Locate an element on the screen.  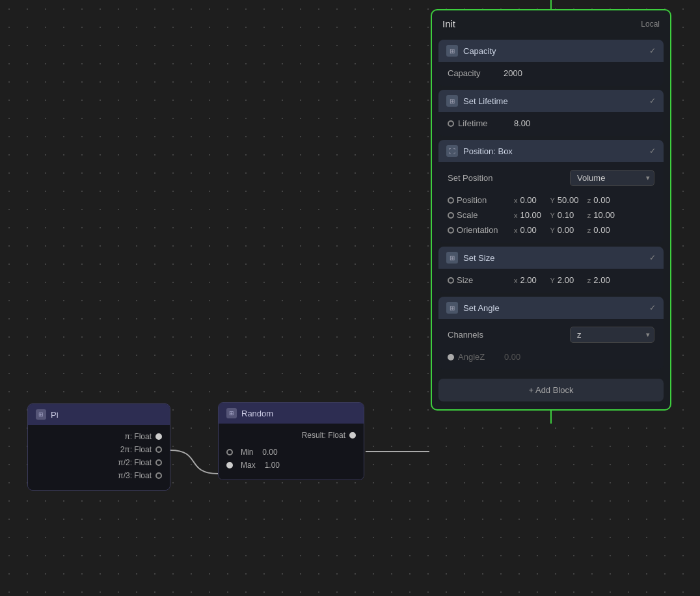
random-result-dot is located at coordinates (353, 435).